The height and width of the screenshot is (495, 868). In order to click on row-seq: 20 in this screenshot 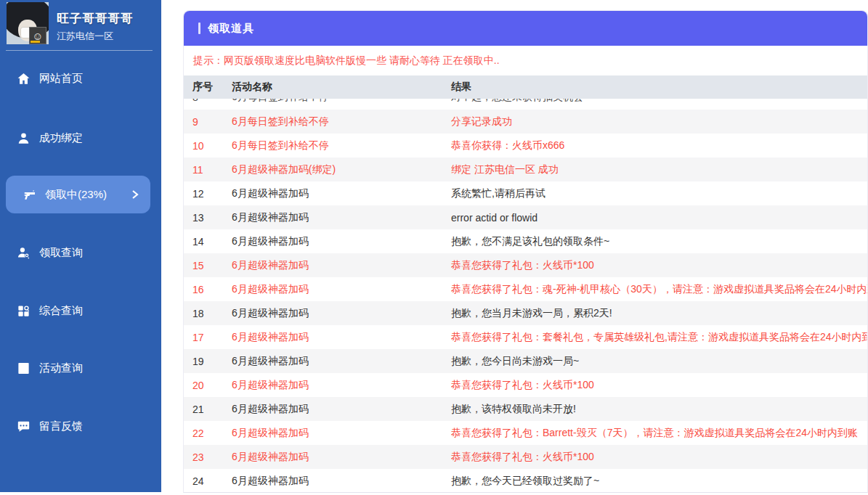, I will do `click(212, 385)`.